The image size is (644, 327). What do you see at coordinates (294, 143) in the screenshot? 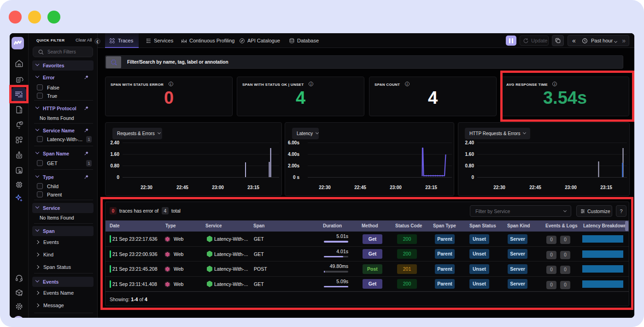
I see `svg-text: 6.00s` at bounding box center [294, 143].